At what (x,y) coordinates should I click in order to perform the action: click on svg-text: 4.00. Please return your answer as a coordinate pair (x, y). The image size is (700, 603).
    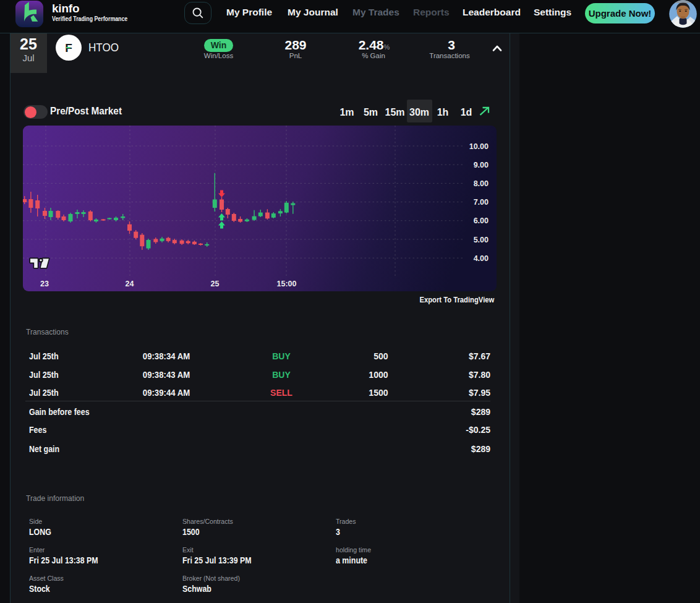
    Looking at the image, I should click on (481, 259).